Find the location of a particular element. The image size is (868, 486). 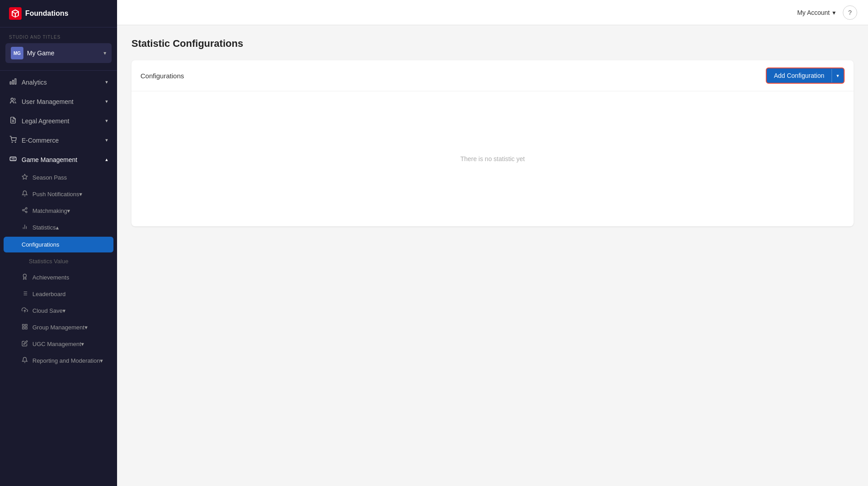

add-configuration-button: Add Configuration ▾ is located at coordinates (805, 76).